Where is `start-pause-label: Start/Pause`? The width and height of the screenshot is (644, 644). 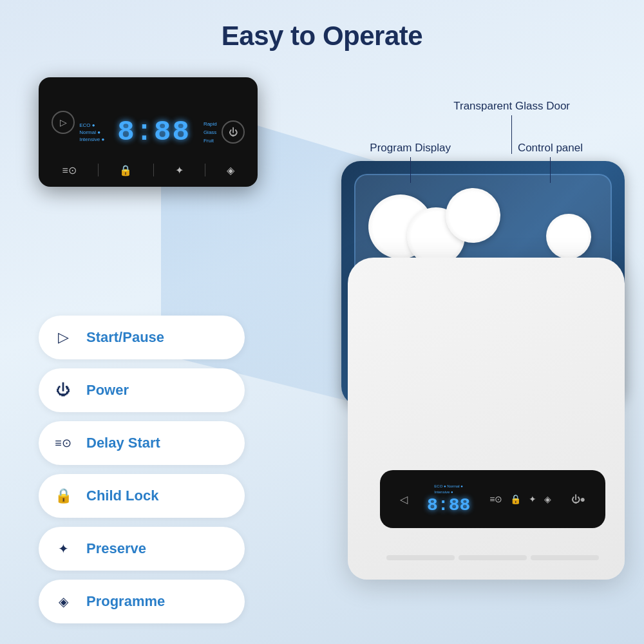 start-pause-label: Start/Pause is located at coordinates (125, 337).